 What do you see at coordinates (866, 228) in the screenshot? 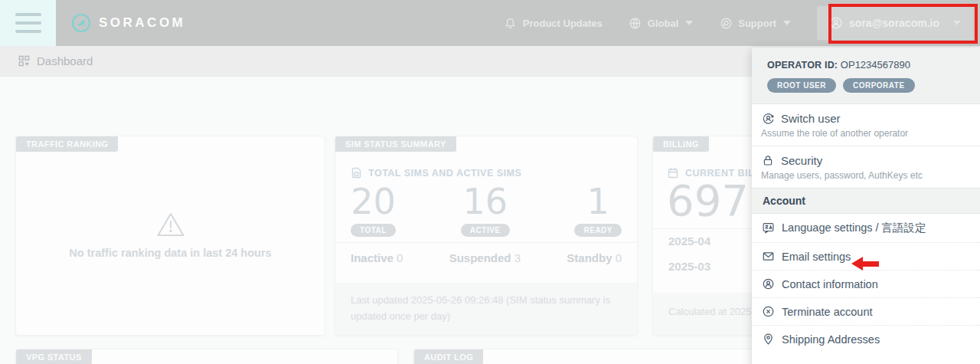
I see `menu-item-language-settings: Language settings / 言語設定` at bounding box center [866, 228].